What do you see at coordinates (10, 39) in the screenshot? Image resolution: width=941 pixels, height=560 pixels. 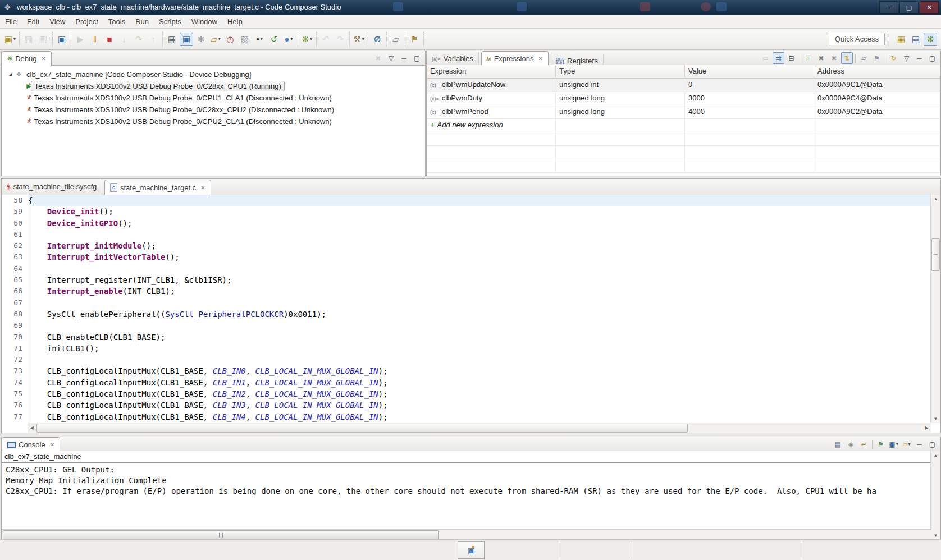 I see `new-file-icon: ▣▾` at bounding box center [10, 39].